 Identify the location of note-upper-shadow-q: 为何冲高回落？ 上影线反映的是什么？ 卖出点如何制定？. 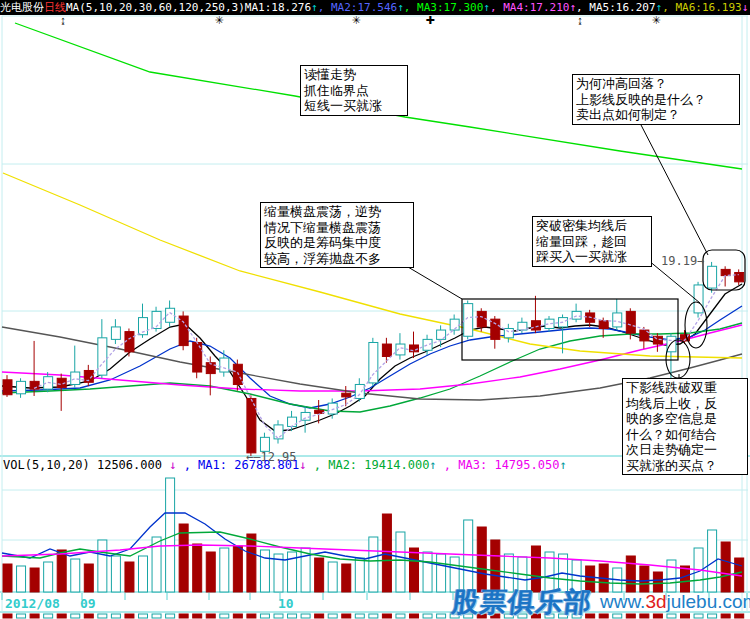
(656, 100).